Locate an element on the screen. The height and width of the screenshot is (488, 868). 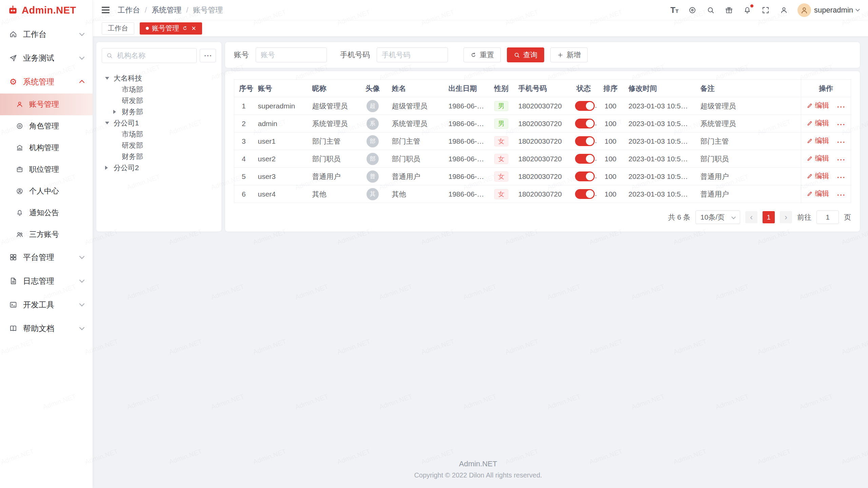
sidebar-item-business-test: 业务测试 is located at coordinates (46, 58).